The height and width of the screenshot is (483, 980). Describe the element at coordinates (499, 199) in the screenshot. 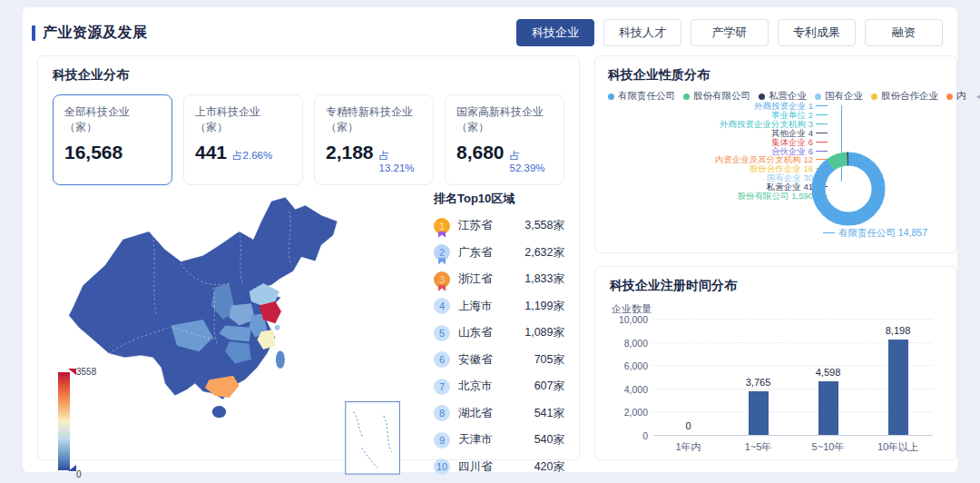

I see `top10-title: 排名Top10区域` at that location.